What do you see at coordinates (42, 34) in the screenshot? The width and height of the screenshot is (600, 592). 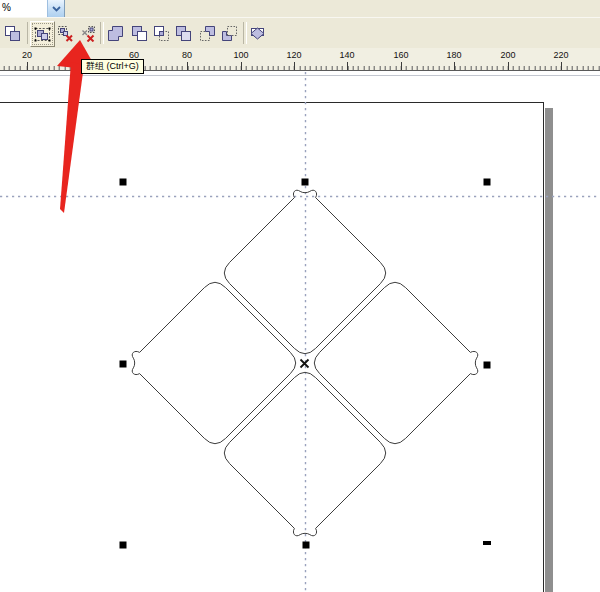 I see `group-icon` at bounding box center [42, 34].